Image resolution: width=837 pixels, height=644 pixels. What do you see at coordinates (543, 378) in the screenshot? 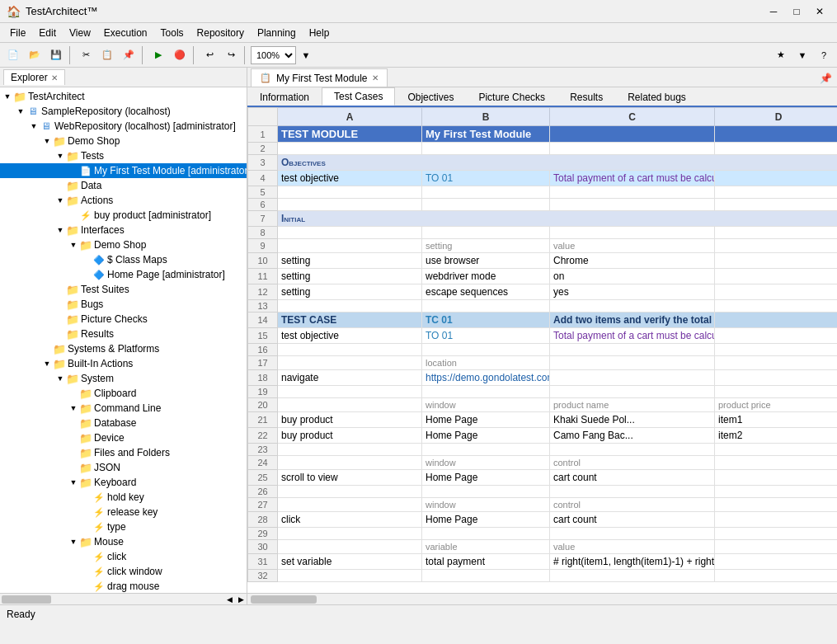
I see `table-row: 18navigatehttps://demo.gondolatest.com` at bounding box center [543, 378].